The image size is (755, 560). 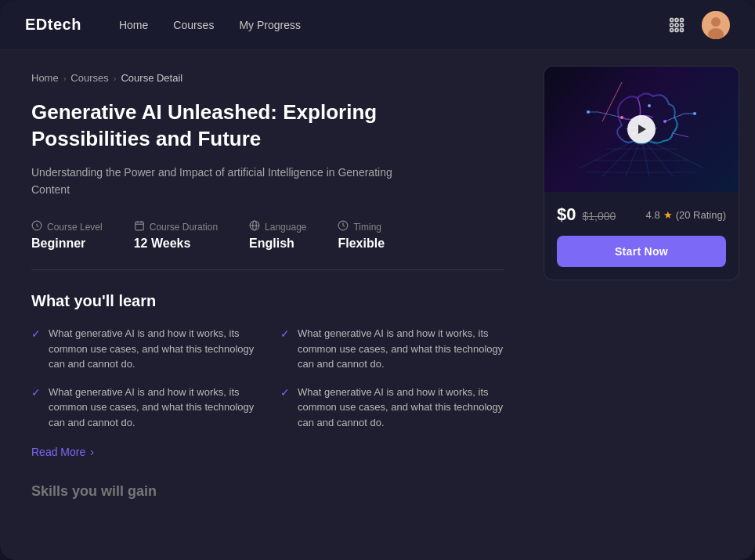 What do you see at coordinates (255, 227) in the screenshot?
I see `language-icon` at bounding box center [255, 227].